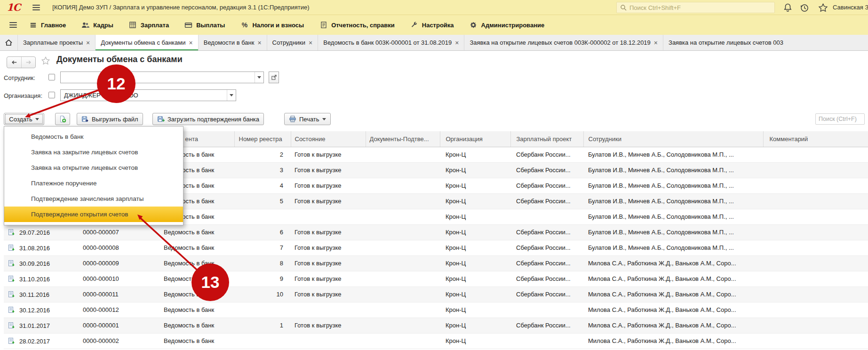  I want to click on organization-dropdown-icon, so click(231, 95).